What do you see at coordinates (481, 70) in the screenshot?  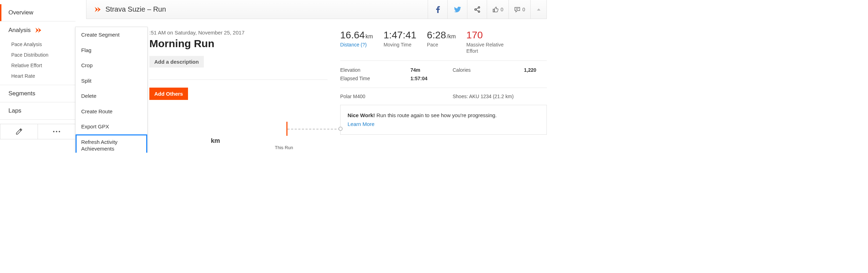 I see `calories-label: Calories` at bounding box center [481, 70].